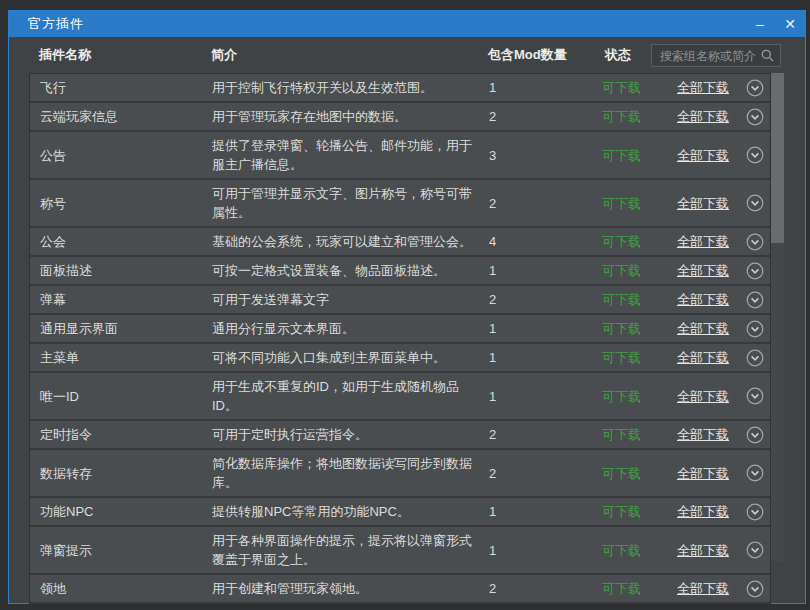  I want to click on plugin-name: 公会, so click(121, 242).